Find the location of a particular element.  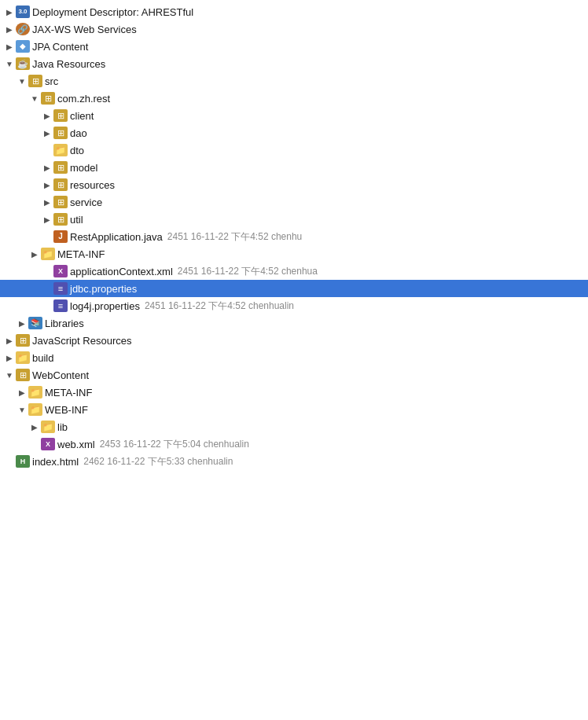

item-label: Deployment Descriptor: AHRESTful is located at coordinates (113, 13).